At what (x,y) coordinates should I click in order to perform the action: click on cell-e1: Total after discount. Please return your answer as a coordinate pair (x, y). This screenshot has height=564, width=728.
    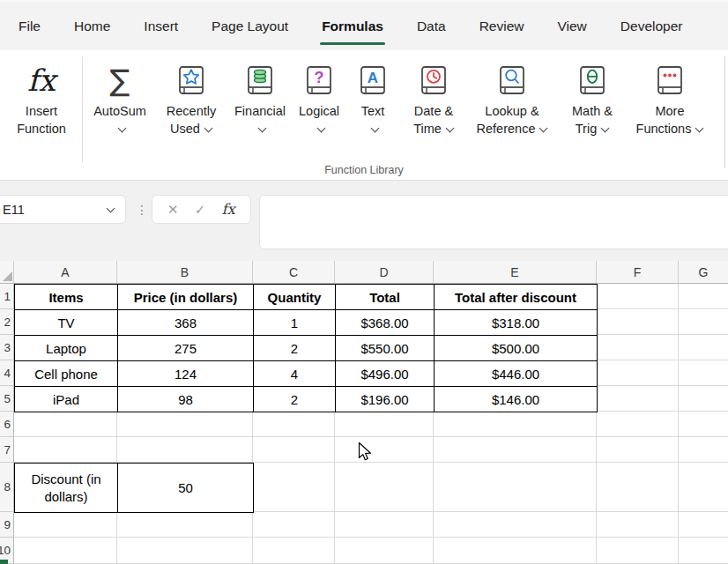
    Looking at the image, I should click on (516, 298).